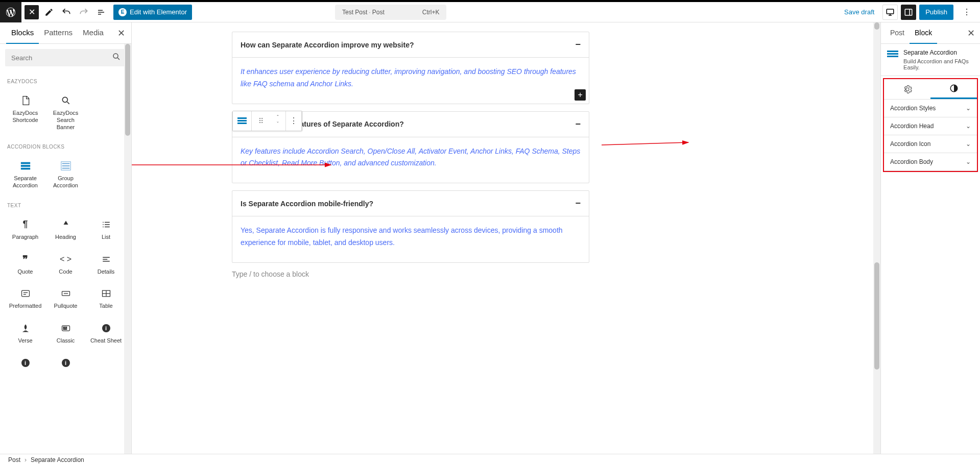 Image resolution: width=980 pixels, height=465 pixels. Describe the element at coordinates (937, 12) in the screenshot. I see `publish-button: Publish` at that location.